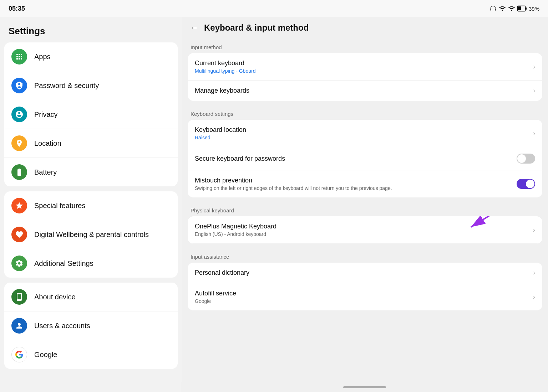 The height and width of the screenshot is (392, 548). Describe the element at coordinates (514, 9) in the screenshot. I see `status-icons: 39%` at that location.